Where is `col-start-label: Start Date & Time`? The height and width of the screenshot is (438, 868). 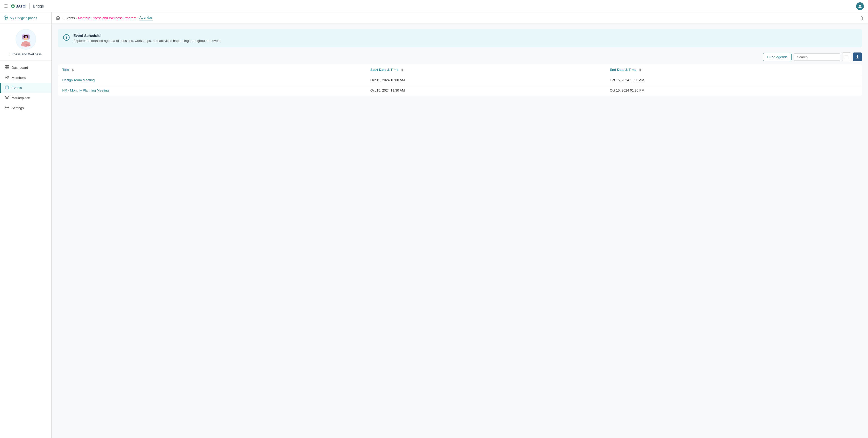 col-start-label: Start Date & Time is located at coordinates (384, 69).